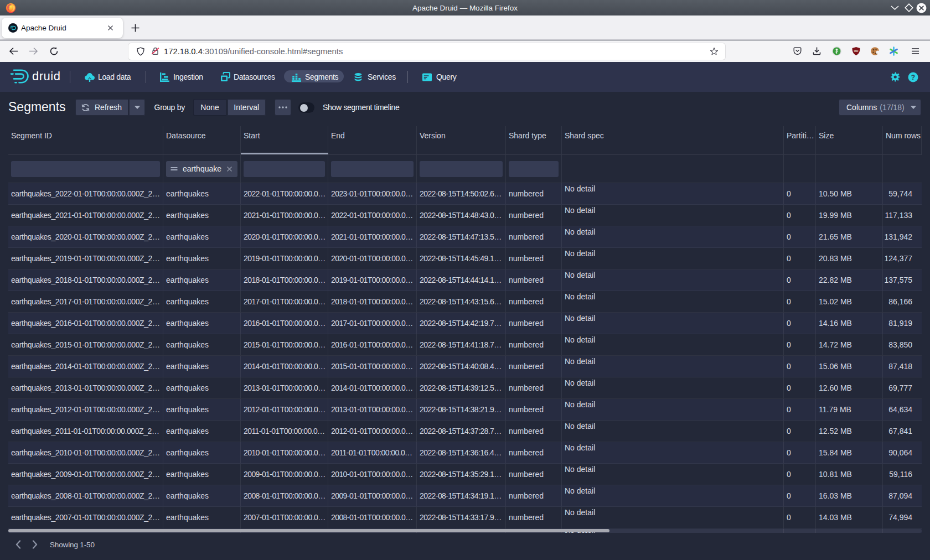  Describe the element at coordinates (283, 107) in the screenshot. I see `more-options-button` at that location.